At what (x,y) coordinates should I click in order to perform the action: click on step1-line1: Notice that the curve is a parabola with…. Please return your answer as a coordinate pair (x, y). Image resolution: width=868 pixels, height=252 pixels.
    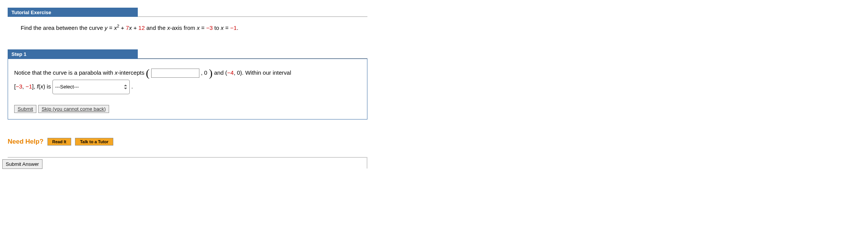
    Looking at the image, I should click on (188, 73).